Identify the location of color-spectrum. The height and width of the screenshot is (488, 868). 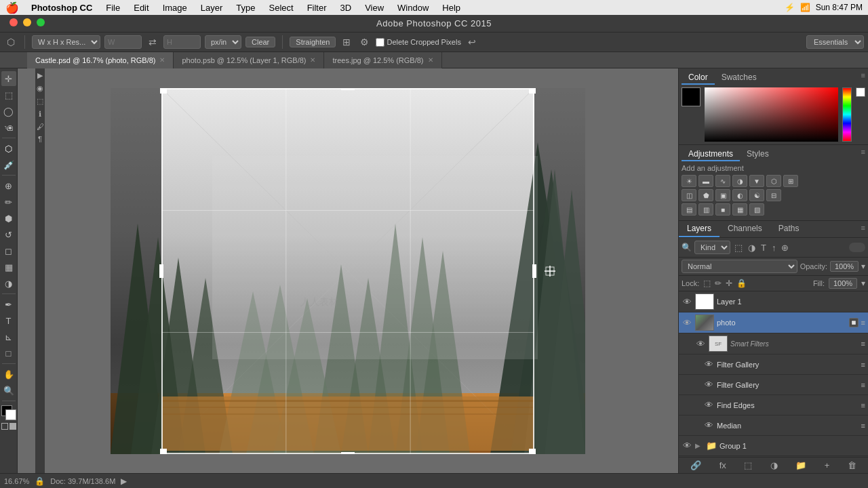
(772, 115).